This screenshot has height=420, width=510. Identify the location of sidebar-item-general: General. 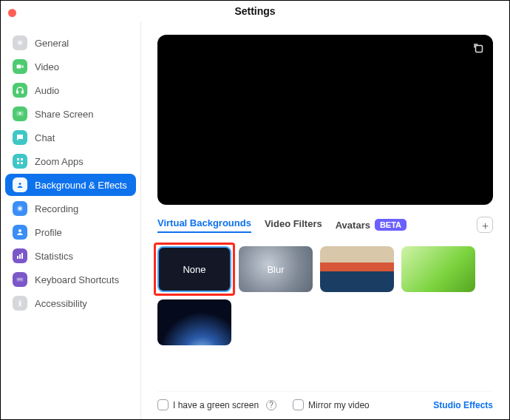
(71, 43).